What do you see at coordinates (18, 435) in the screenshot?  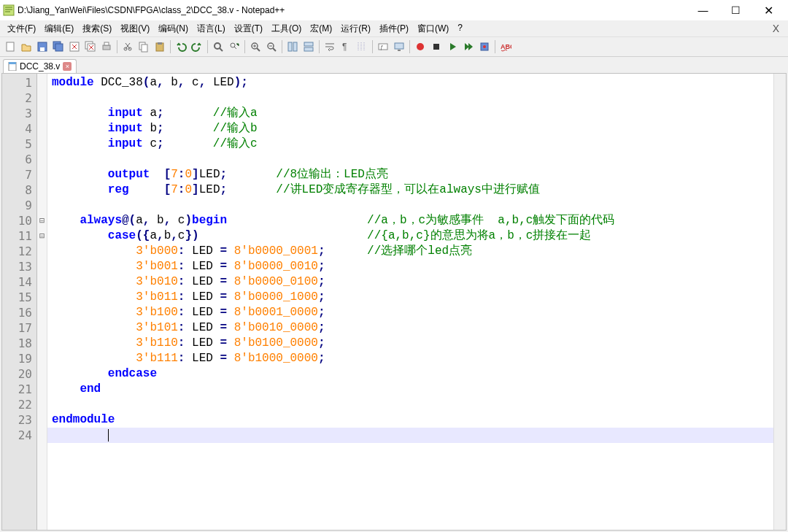 I see `line-number: 24` at bounding box center [18, 435].